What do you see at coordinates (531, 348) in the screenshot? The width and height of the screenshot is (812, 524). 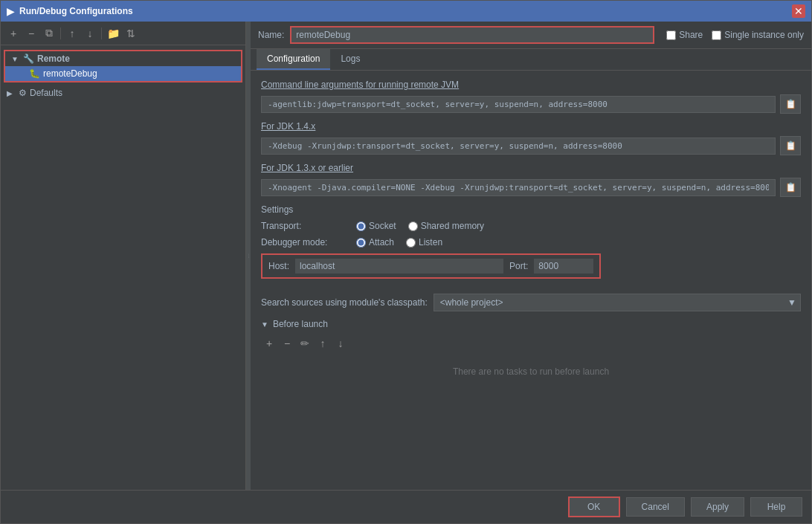 I see `before-launch-section: ▼ Before launch + − ✏ ↑ ↓ There are no t…` at bounding box center [531, 348].